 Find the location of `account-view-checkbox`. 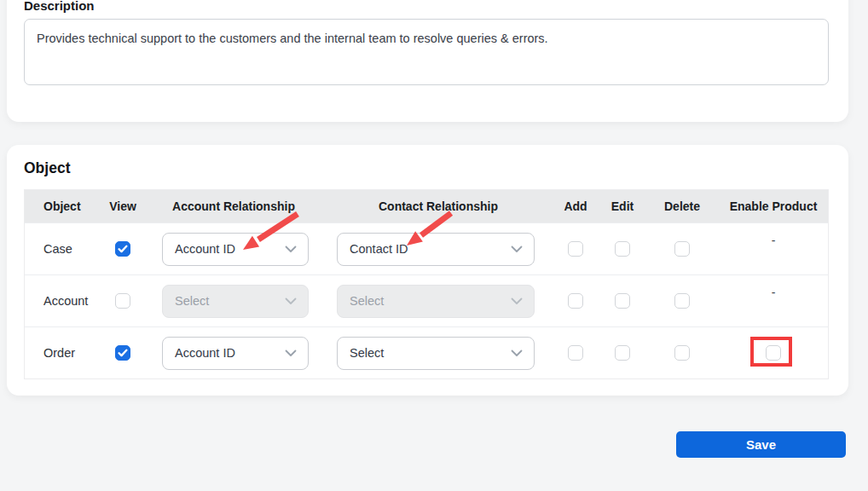

account-view-checkbox is located at coordinates (123, 301).